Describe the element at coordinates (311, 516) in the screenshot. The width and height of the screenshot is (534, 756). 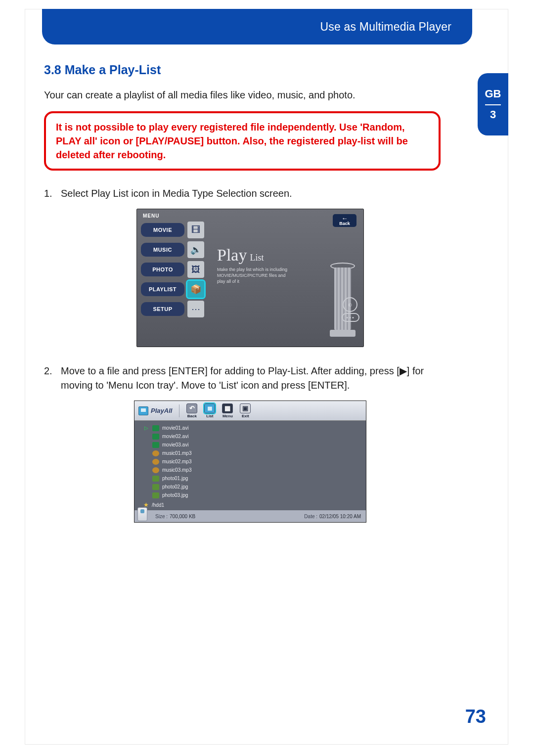
I see `date-label: Date :` at that location.